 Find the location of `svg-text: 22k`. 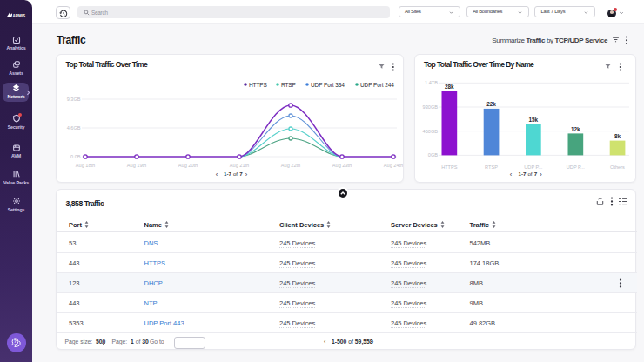

svg-text: 22k is located at coordinates (491, 104).